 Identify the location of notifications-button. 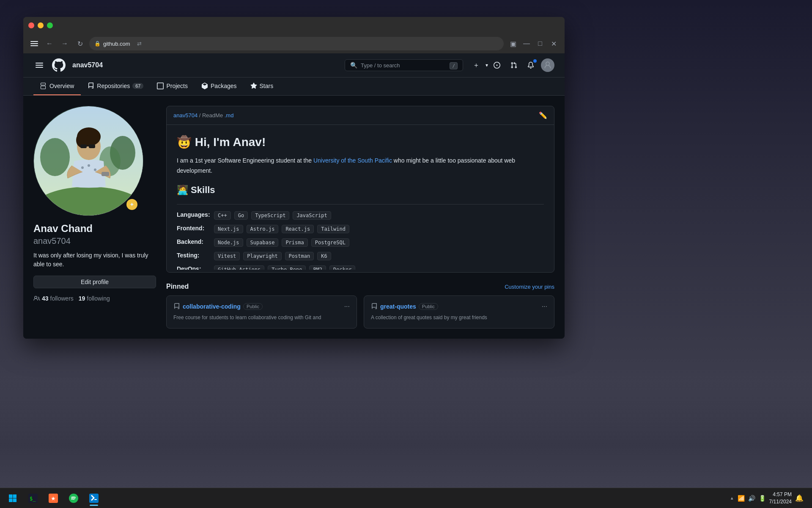
(531, 65).